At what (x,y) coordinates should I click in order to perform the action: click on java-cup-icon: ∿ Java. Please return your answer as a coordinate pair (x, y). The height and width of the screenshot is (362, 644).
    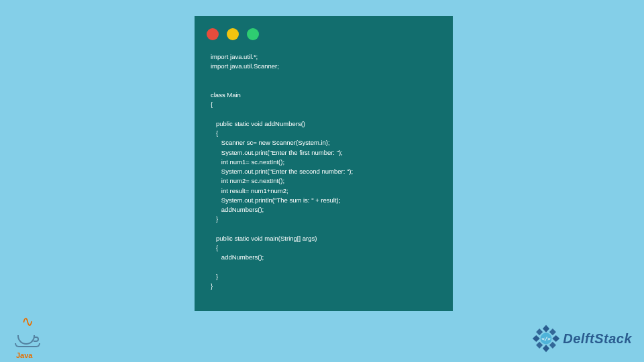
    Looking at the image, I should click on (30, 337).